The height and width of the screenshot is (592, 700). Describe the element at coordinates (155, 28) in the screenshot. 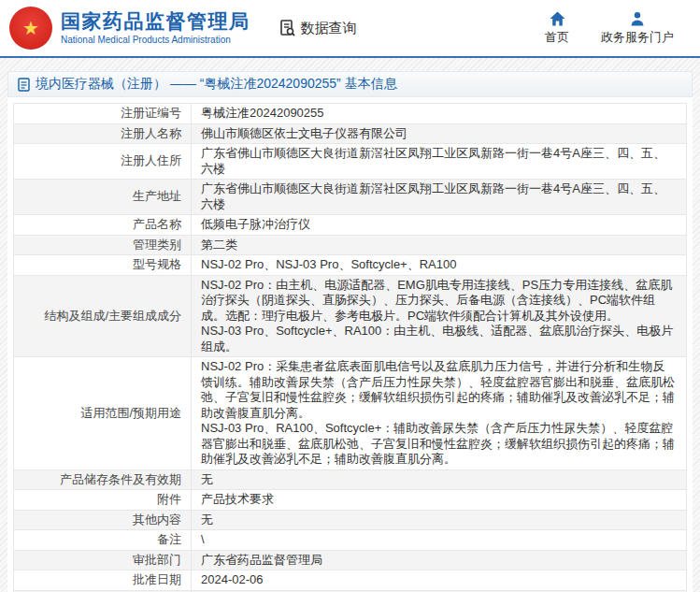

I see `org-names: 国家药品监督管理局 National Medical Products Admi…` at that location.